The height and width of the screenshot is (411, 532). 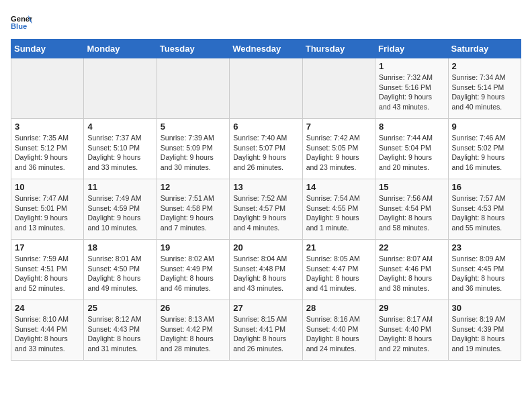 What do you see at coordinates (266, 270) in the screenshot?
I see `calendar-cell: 20Sunrise: 8:04 AM Sunset: 4:48 PM Dayli…` at bounding box center [266, 270].